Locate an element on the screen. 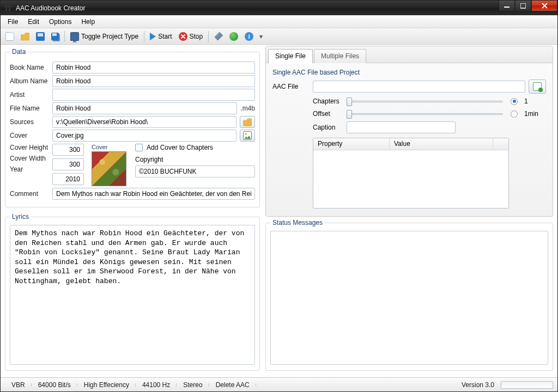  tab-strip: Single File Multiple Files is located at coordinates (409, 54).